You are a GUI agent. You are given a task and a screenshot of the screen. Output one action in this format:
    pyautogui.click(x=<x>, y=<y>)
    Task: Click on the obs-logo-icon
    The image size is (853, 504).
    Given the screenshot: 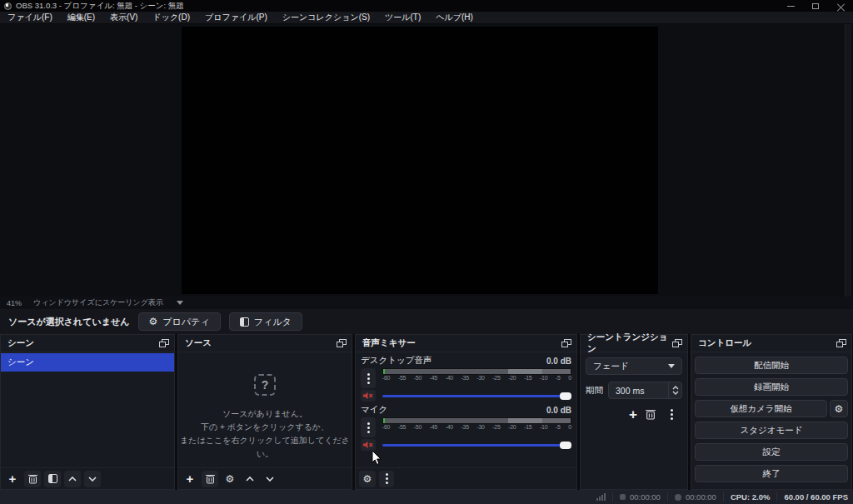 What is the action you would take?
    pyautogui.click(x=8, y=7)
    